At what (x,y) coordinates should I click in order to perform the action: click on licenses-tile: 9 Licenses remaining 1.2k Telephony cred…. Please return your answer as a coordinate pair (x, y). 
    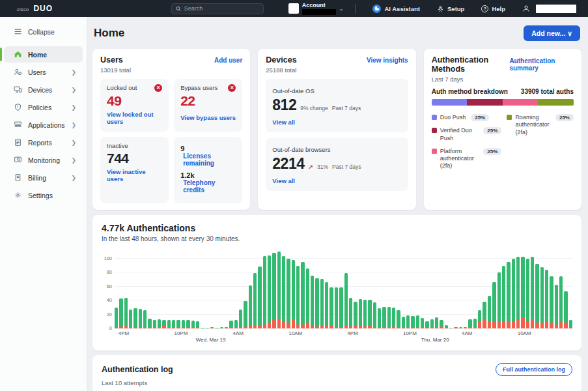
    Looking at the image, I should click on (208, 170).